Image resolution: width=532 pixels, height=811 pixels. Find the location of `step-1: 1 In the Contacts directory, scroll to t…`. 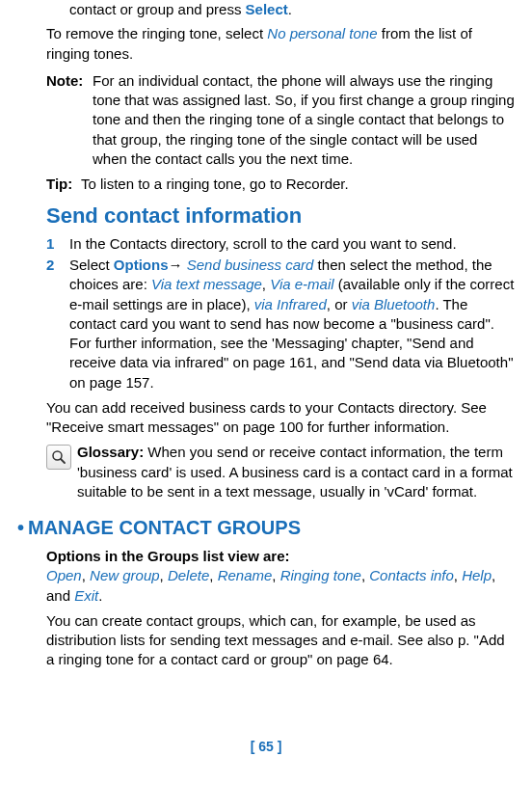

step-1: 1 In the Contacts directory, scroll to t… is located at coordinates (280, 244).